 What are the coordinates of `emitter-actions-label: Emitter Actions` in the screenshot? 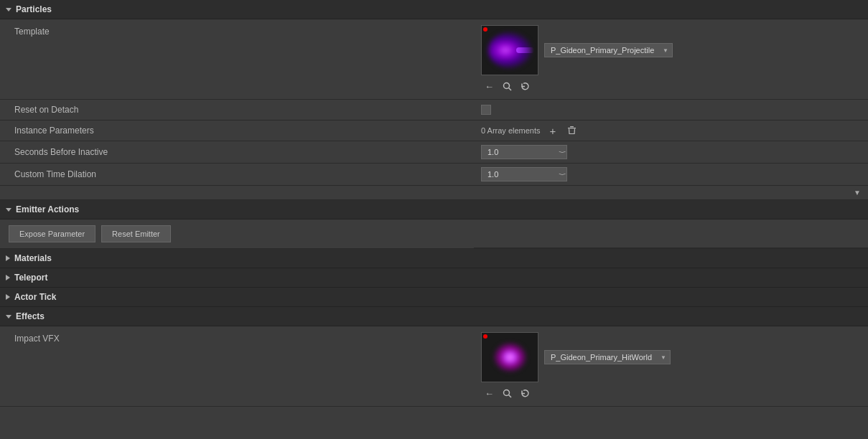 It's located at (47, 209).